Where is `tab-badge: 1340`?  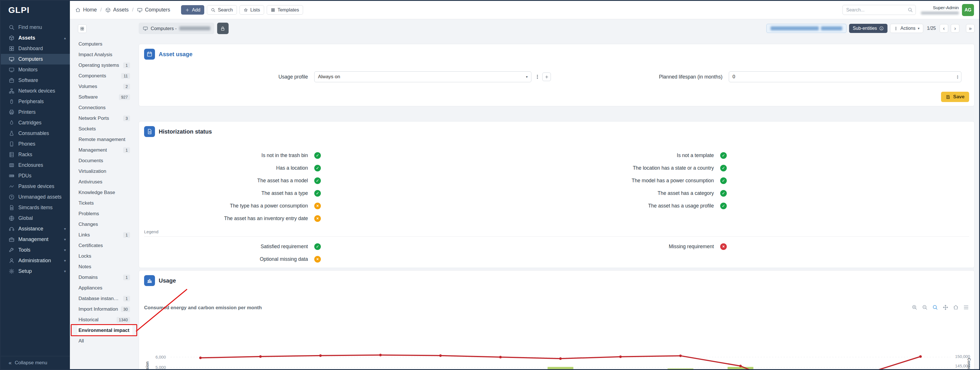
tab-badge: 1340 is located at coordinates (123, 320).